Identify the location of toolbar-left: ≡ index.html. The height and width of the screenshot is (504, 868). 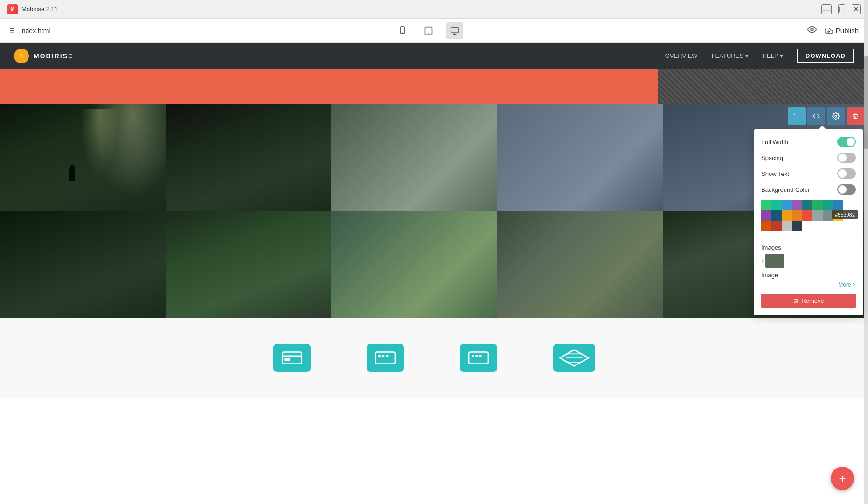
(30, 31).